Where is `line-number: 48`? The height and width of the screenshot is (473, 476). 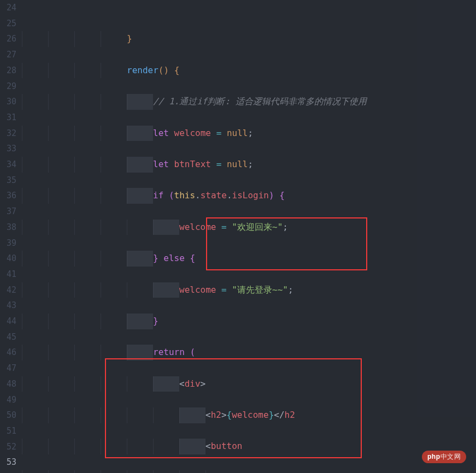 line-number: 48 is located at coordinates (10, 385).